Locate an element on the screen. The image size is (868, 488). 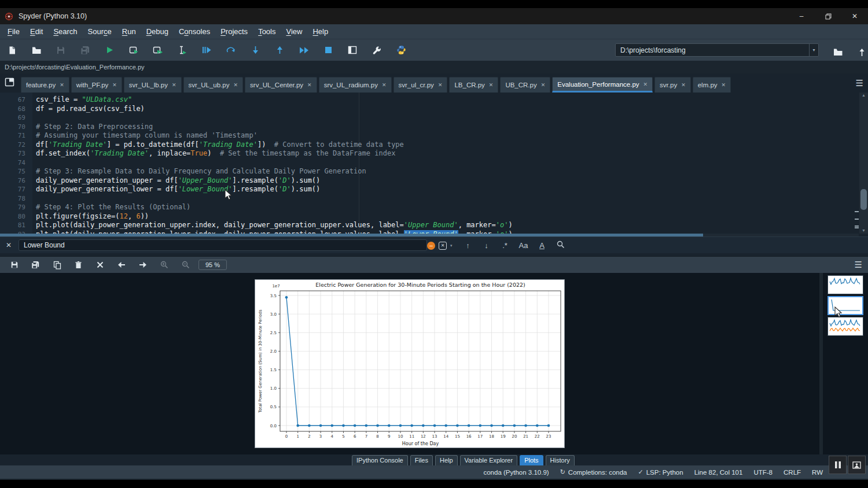
pane-tab-variable-explorer: Variable Explorer is located at coordinates (489, 460).